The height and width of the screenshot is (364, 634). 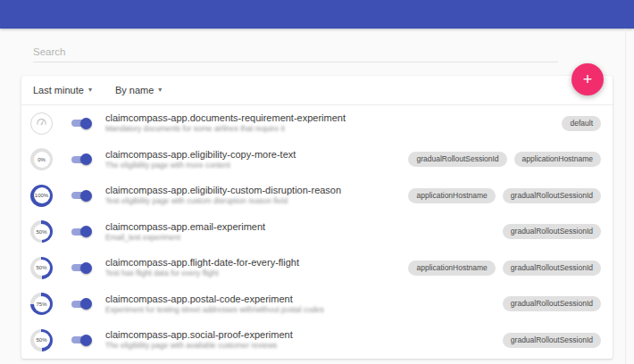 What do you see at coordinates (317, 14) in the screenshot?
I see `app-header-bar` at bounding box center [317, 14].